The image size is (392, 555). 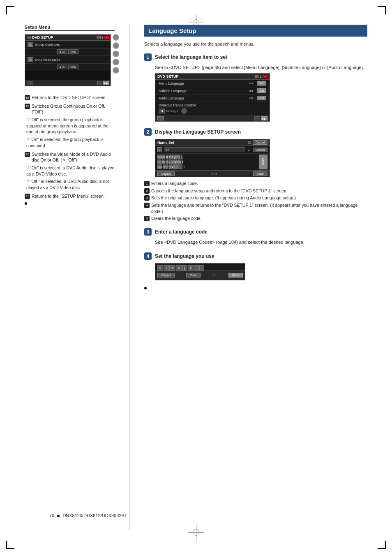 What do you see at coordinates (70, 204) in the screenshot?
I see `bullet-separator` at bounding box center [70, 204].